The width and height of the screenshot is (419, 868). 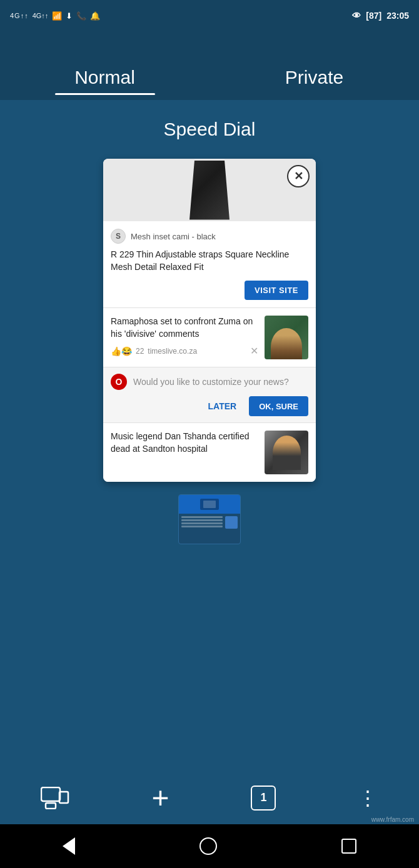 What do you see at coordinates (349, 846) in the screenshot?
I see `recents-icon` at bounding box center [349, 846].